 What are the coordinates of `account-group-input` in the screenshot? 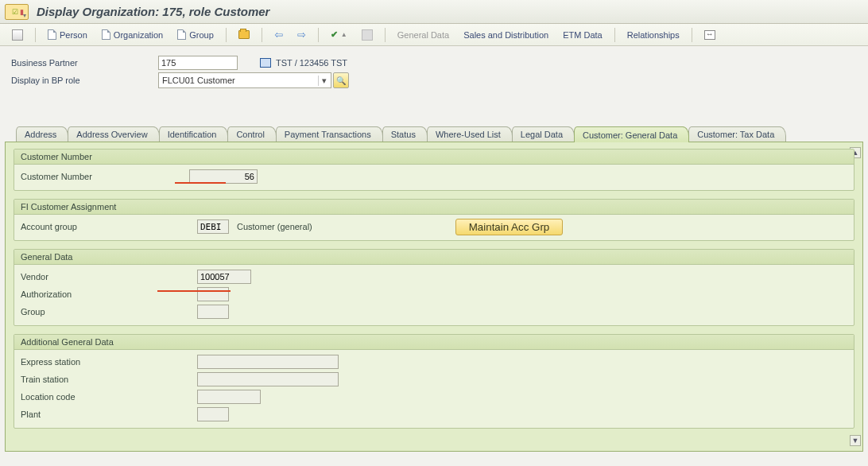 It's located at (213, 227).